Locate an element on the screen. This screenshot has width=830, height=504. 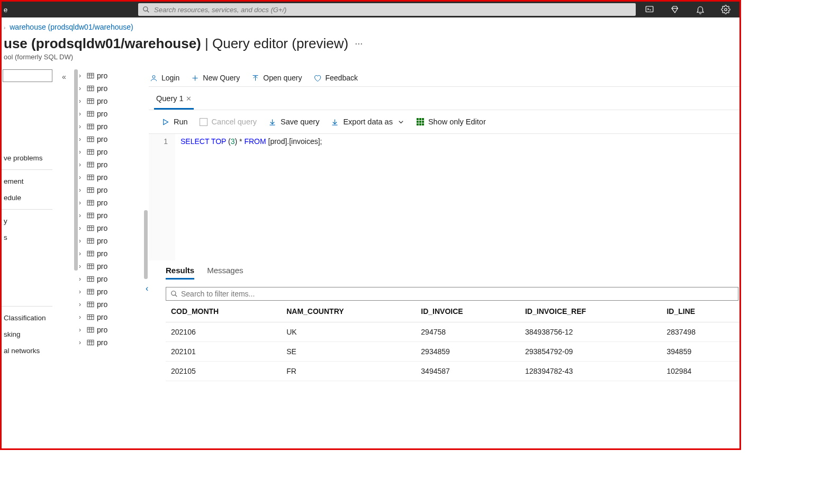
topbar: e is located at coordinates (371, 10).